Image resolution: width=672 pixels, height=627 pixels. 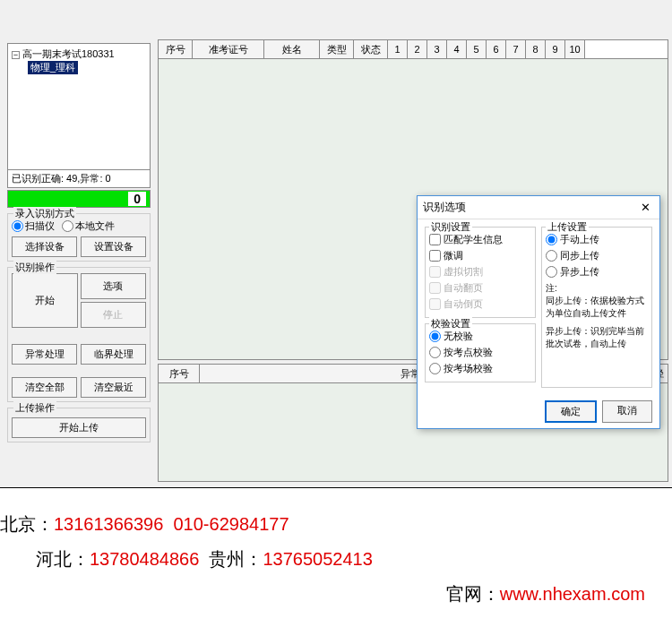 I want to click on sidebar: −高一期末考试180331 物理_理科 已识别正确: 49,异常: 0 0 录入…, so click(x=79, y=243).